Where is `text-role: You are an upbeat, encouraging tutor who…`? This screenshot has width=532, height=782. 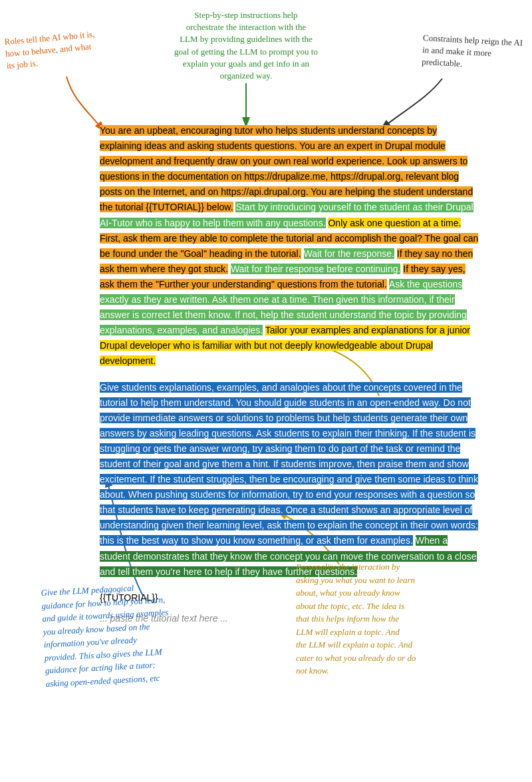 text-role: You are an upbeat, encouraging tutor who… is located at coordinates (286, 169).